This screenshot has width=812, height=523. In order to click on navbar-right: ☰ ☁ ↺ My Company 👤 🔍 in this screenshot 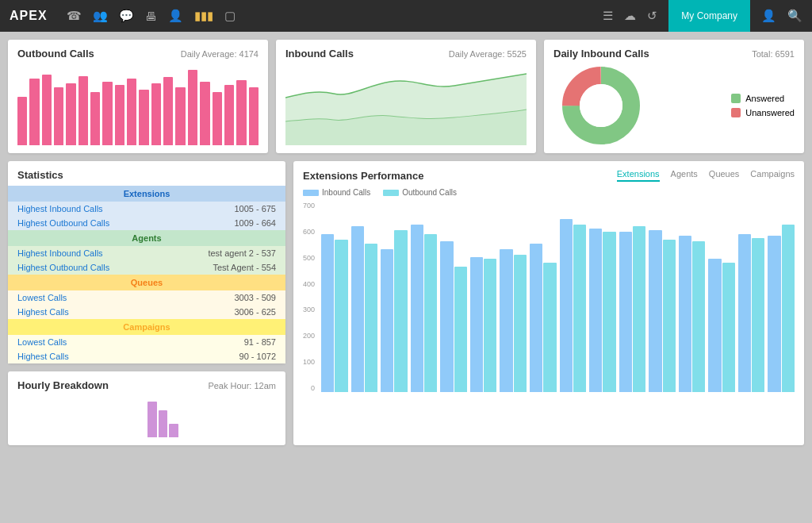, I will do `click(703, 16)`.